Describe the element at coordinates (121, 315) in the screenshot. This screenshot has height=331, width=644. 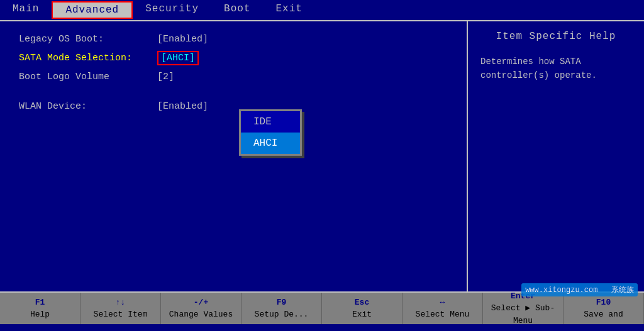
I see `footer-desc-arrows: Select Item` at that location.